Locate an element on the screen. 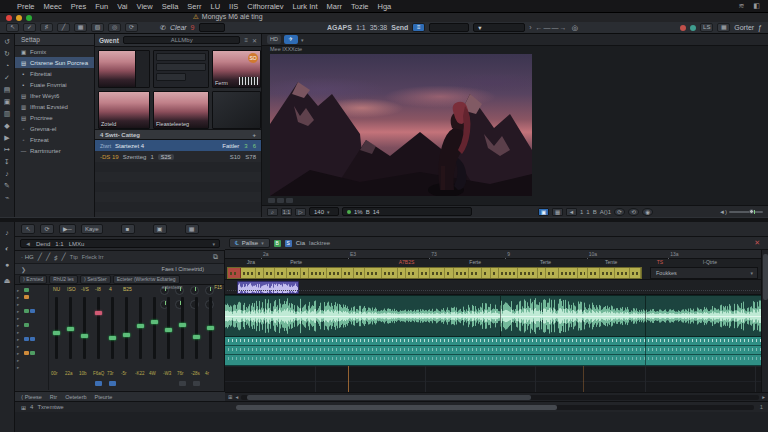  vscroll-thumb is located at coordinates (766, 277).